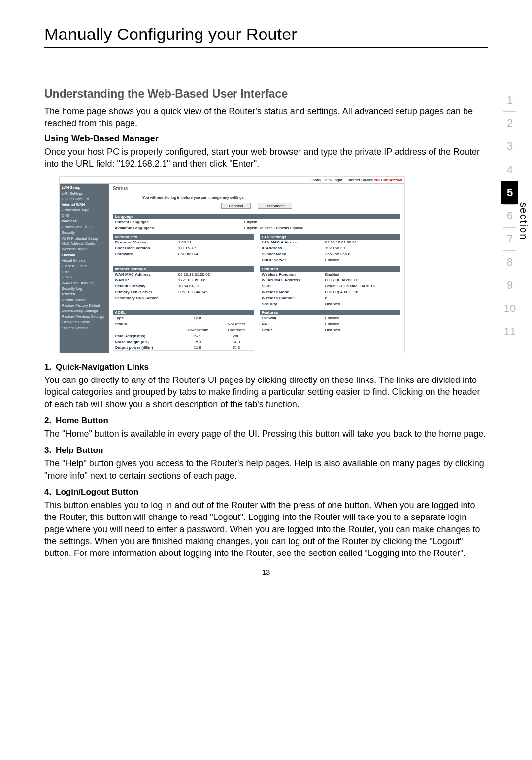  Describe the element at coordinates (510, 239) in the screenshot. I see `section-tab-7: 7` at that location.